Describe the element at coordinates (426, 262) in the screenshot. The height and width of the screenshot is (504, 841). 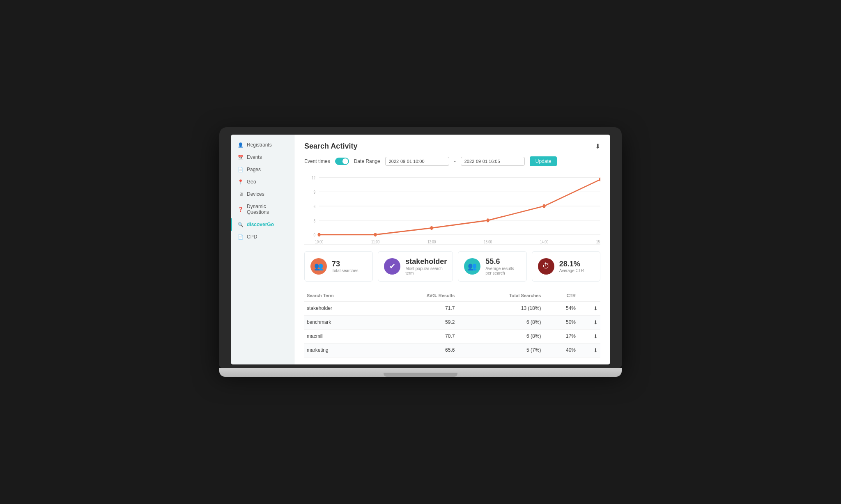
I see `stat-value-popular-term: stakeholder` at that location.